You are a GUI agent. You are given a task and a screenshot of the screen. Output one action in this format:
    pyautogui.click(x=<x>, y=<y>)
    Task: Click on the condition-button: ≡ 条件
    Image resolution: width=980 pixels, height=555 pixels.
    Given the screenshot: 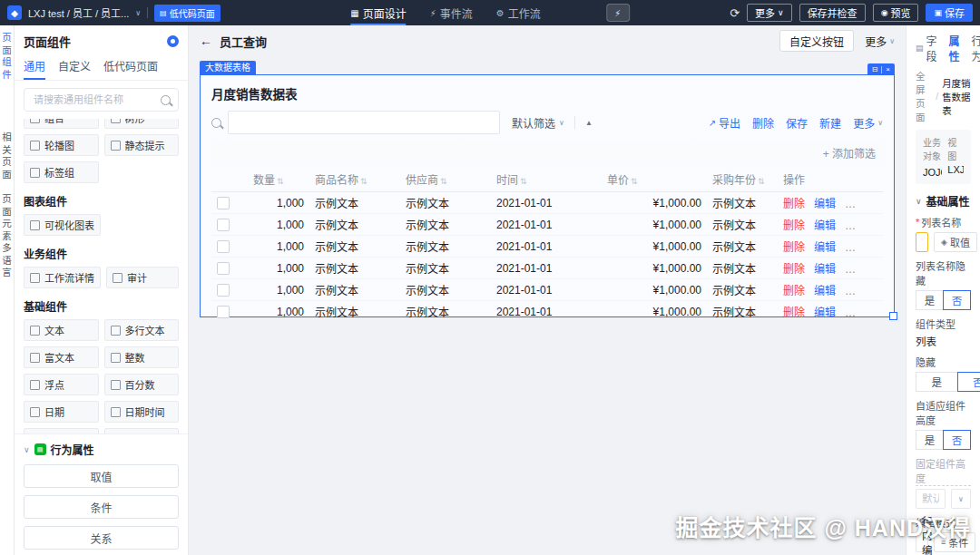 What is the action you would take?
    pyautogui.click(x=955, y=542)
    